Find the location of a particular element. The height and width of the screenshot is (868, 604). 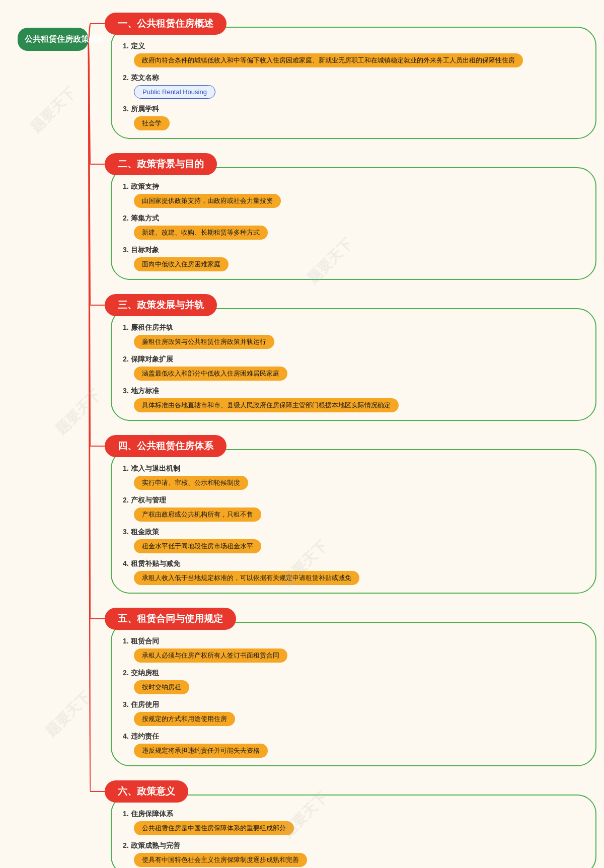

section-6-item-1: 1. 住房保障体系 公共租赁住房是中国住房保障体系的重要组成部分 is located at coordinates (353, 823).